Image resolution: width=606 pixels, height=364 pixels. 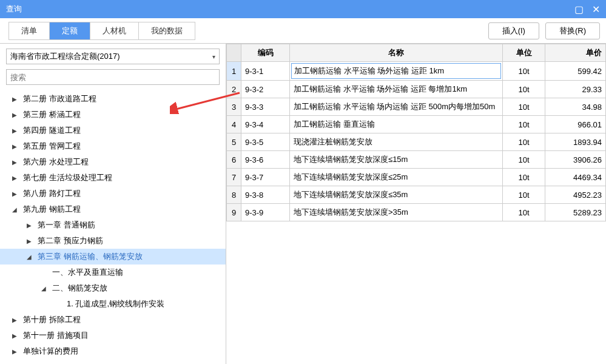 What do you see at coordinates (576, 177) in the screenshot?
I see `cell-price: 4469.34` at bounding box center [576, 177].